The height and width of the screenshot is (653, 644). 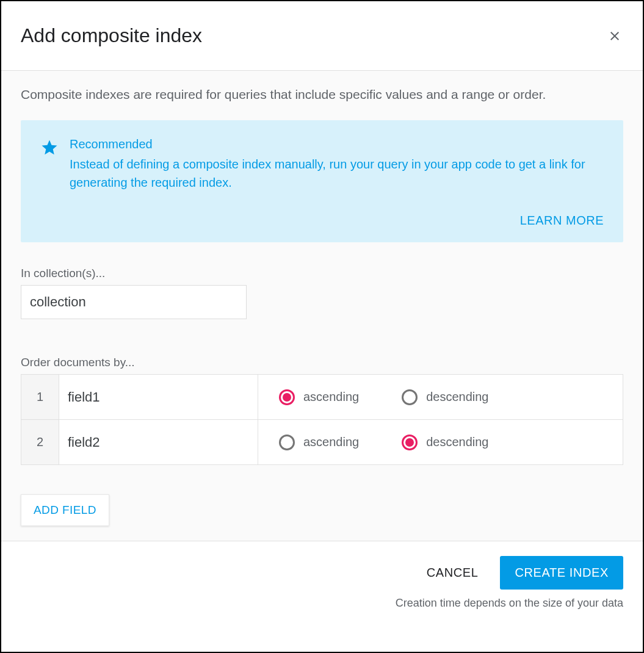 I want to click on learn-more-link: LEARN MORE, so click(x=562, y=220).